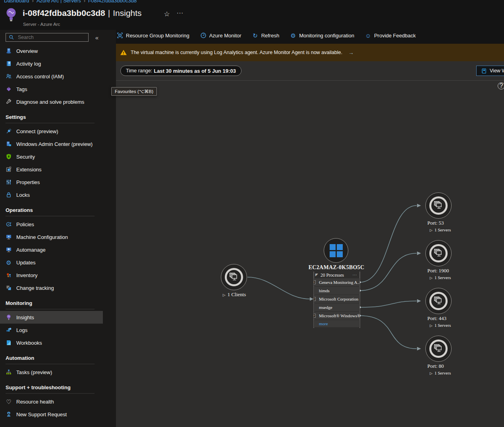  I want to click on sidebar-item-resource-health: ♡Resource health, so click(52, 402).